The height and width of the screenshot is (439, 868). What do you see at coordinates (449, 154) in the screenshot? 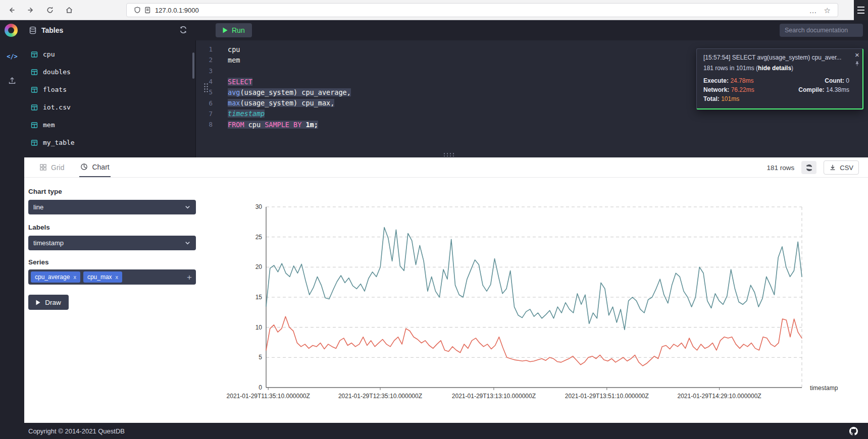
I see `panel-splitter-handle` at bounding box center [449, 154].